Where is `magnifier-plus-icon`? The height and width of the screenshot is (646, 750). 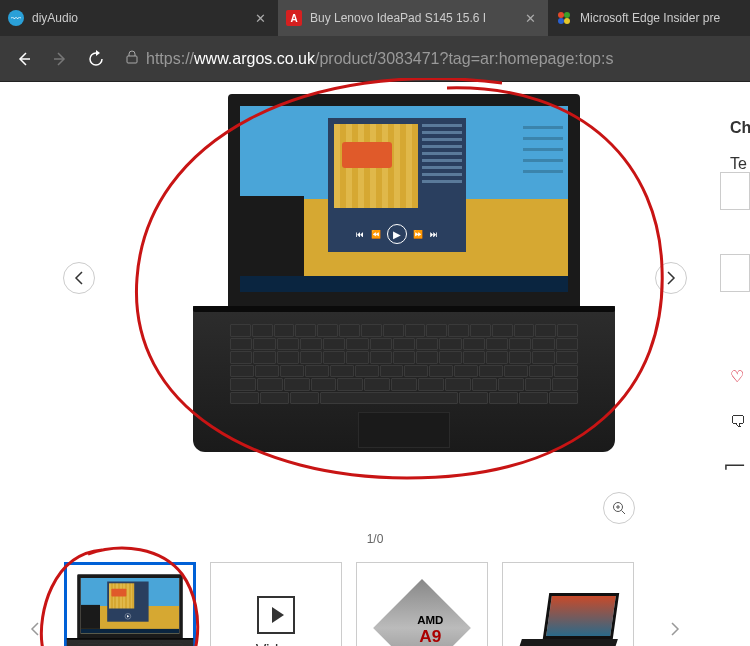
magnifier-plus-icon is located at coordinates (619, 508).